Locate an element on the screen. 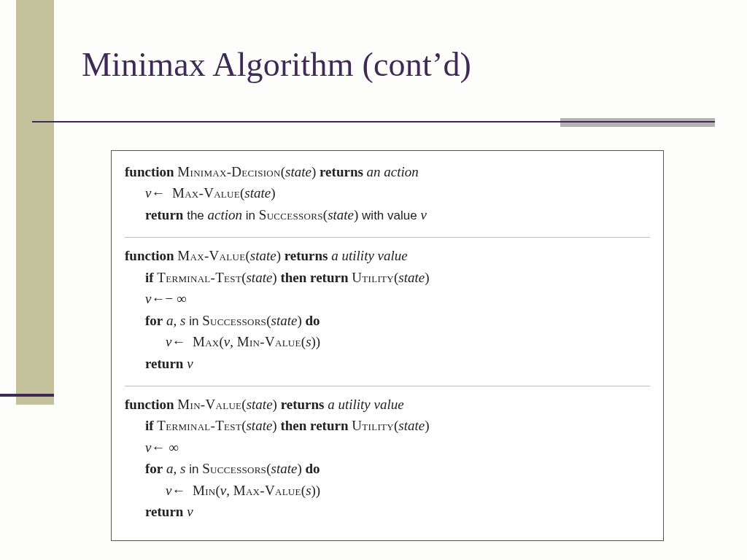 Image resolution: width=747 pixels, height=560 pixels. assign-line: v← Max-Value(state) is located at coordinates (387, 192).